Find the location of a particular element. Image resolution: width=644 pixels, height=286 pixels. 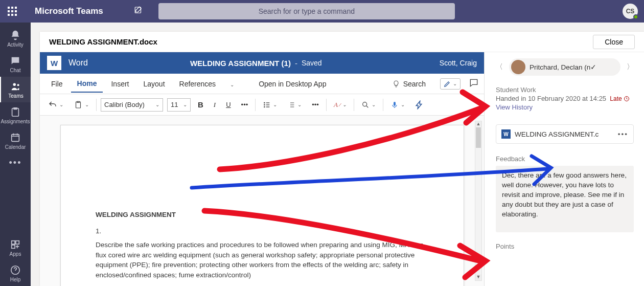

prev-student-icon: 〈 is located at coordinates (499, 67).